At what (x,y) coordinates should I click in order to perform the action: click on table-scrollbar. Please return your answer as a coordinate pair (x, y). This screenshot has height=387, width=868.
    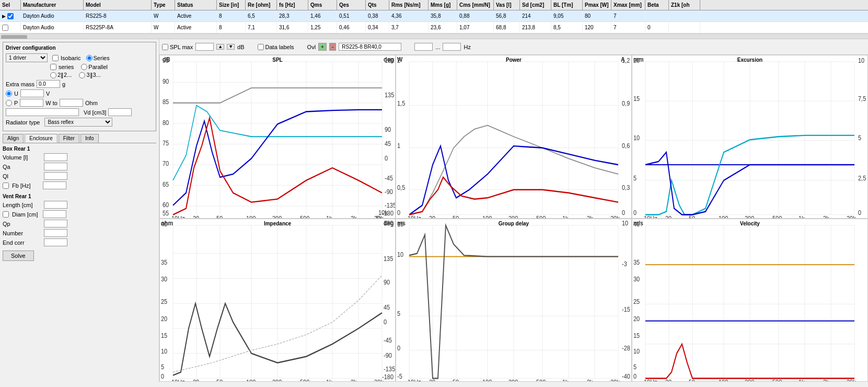
    Looking at the image, I should click on (434, 37).